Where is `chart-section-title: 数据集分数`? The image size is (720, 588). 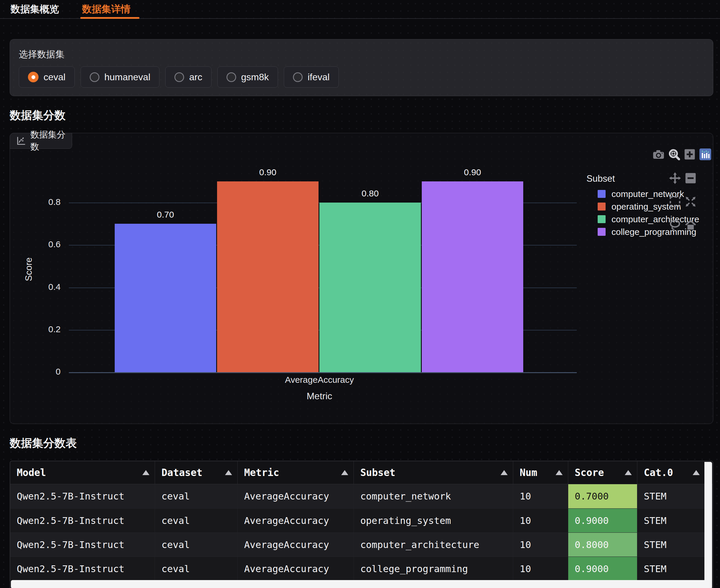 chart-section-title: 数据集分数 is located at coordinates (362, 115).